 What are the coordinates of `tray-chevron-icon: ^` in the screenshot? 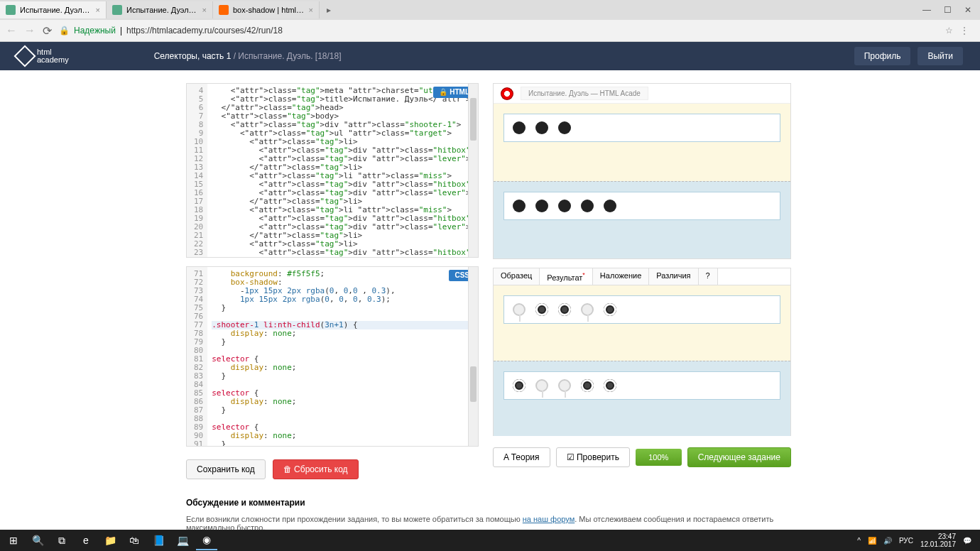 It's located at (859, 541).